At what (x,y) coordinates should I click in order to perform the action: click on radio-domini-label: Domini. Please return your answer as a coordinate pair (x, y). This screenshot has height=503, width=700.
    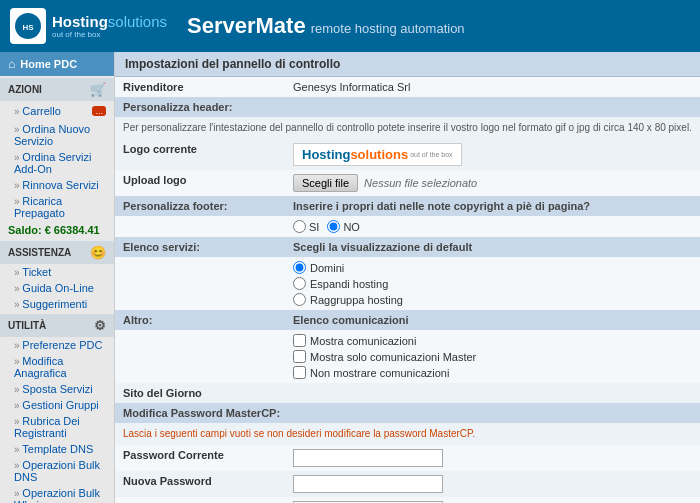
    Looking at the image, I should click on (492, 268).